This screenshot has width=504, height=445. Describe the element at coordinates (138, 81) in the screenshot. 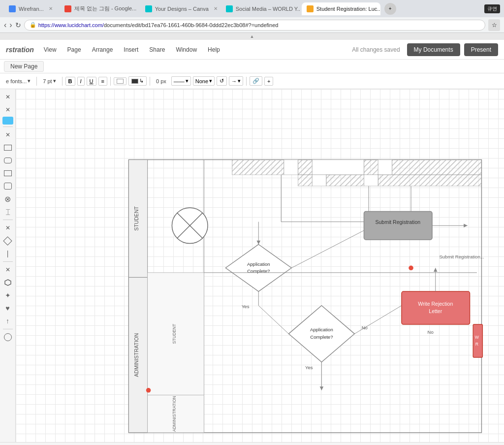

I see `line-color-button: ↳` at that location.